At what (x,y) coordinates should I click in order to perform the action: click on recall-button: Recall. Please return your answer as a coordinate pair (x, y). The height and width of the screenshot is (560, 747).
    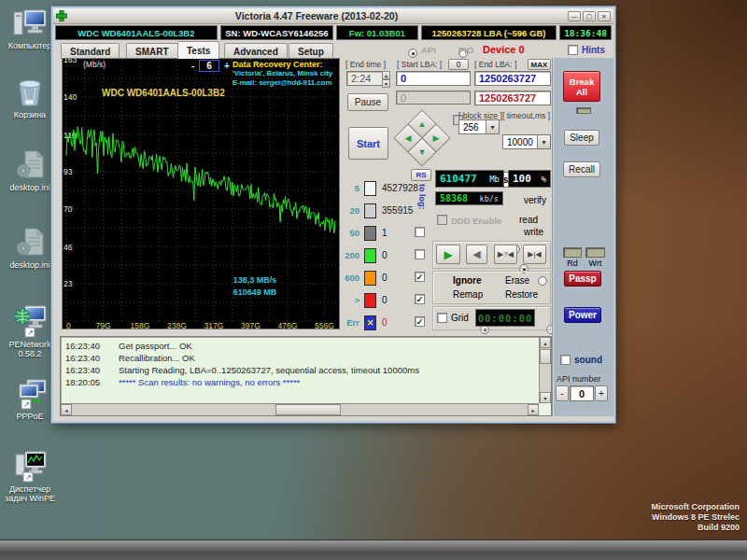
    Looking at the image, I should click on (582, 170).